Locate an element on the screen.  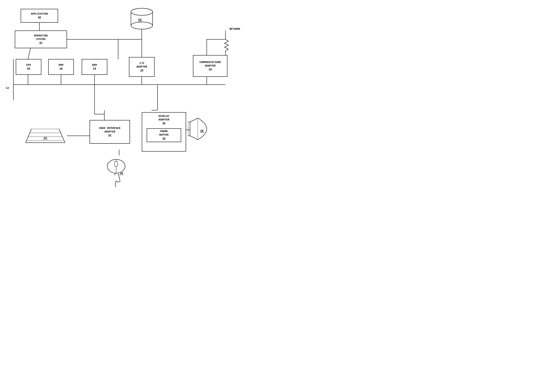
user-interface-adapter-box: USER INTERFACEADAPTER 22 is located at coordinates (110, 132).